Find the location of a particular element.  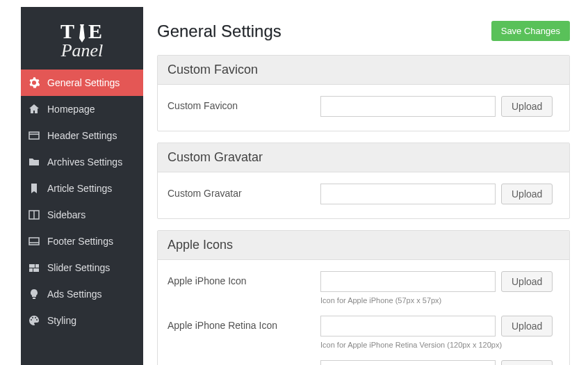

field-label: Apple iPhone Icon is located at coordinates (244, 279).